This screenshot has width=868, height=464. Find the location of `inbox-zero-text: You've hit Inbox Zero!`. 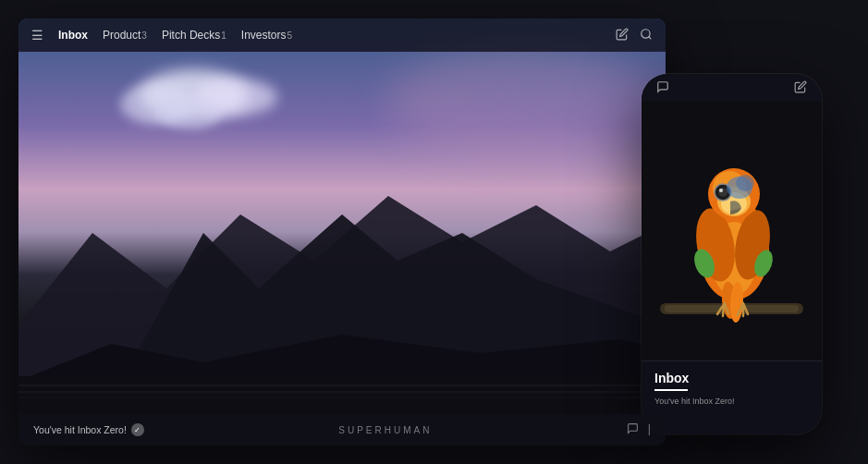

inbox-zero-text: You've hit Inbox Zero! is located at coordinates (79, 430).